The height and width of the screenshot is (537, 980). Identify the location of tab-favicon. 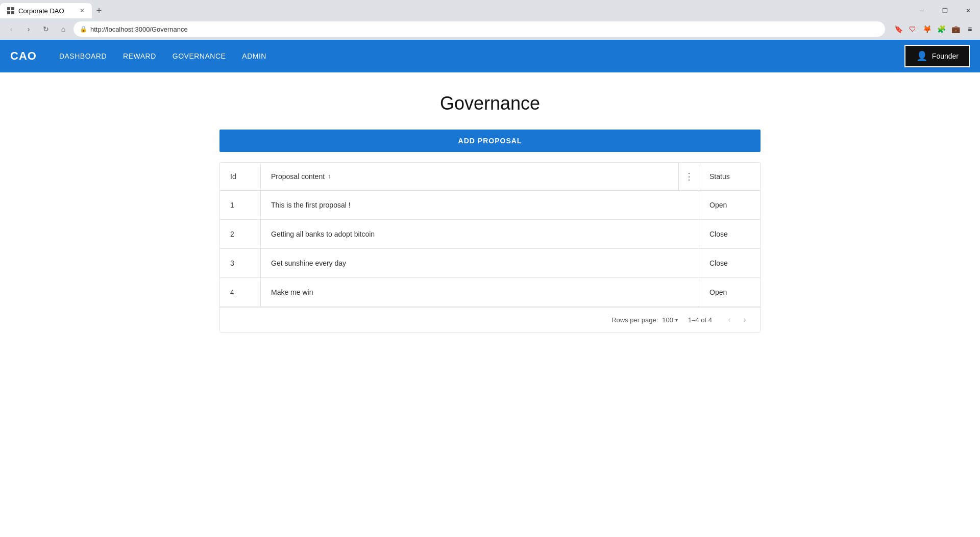
(11, 11).